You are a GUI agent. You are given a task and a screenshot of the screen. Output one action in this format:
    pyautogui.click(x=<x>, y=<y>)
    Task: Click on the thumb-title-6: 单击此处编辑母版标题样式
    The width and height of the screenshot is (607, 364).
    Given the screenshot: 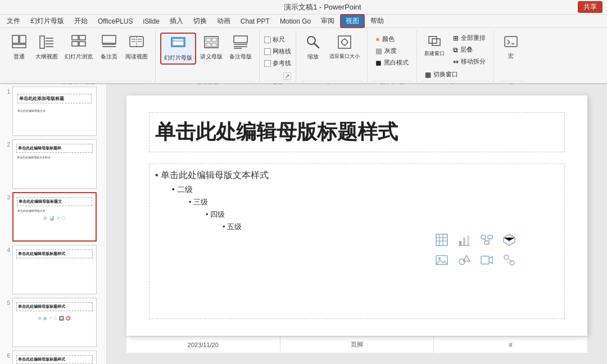 What is the action you would take?
    pyautogui.click(x=55, y=360)
    